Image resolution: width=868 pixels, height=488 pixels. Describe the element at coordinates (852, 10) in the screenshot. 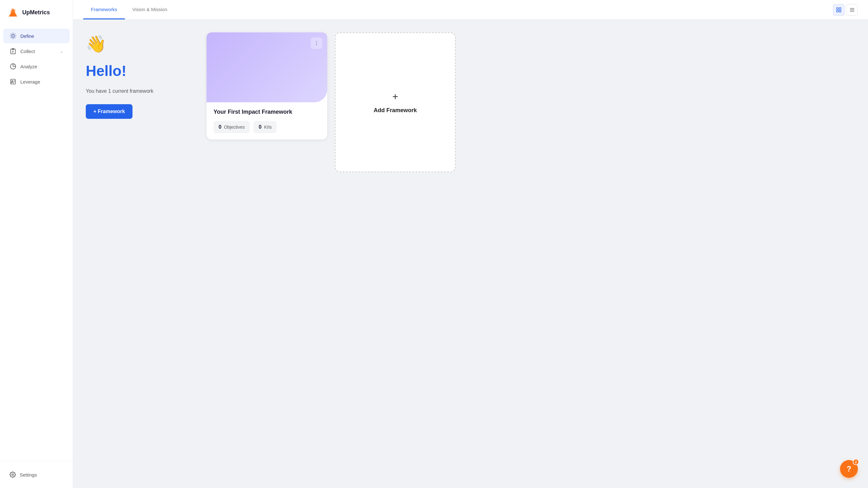

I see `list-view-button` at that location.